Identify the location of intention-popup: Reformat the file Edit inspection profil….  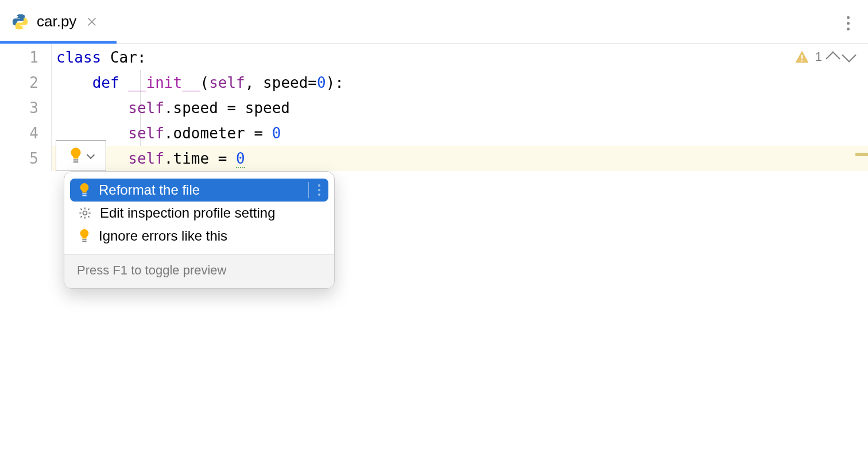
(199, 230).